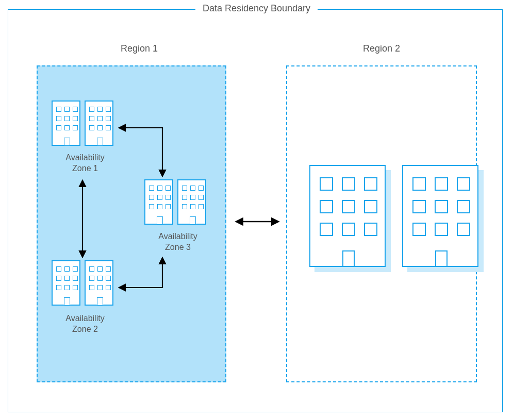 Image resolution: width=513 pixels, height=420 pixels. I want to click on region-2-buildings-icon, so click(397, 219).